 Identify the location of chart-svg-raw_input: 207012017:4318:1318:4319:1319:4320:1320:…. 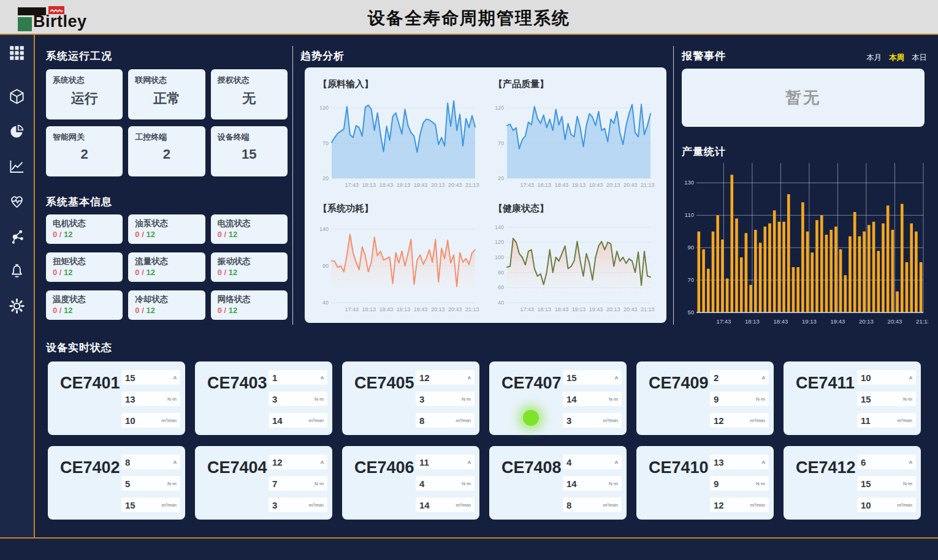
(397, 141).